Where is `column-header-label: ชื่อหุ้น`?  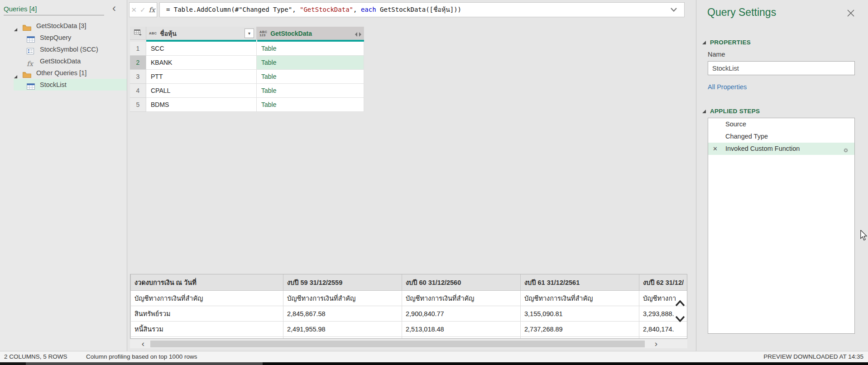
column-header-label: ชื่อหุ้น is located at coordinates (168, 34).